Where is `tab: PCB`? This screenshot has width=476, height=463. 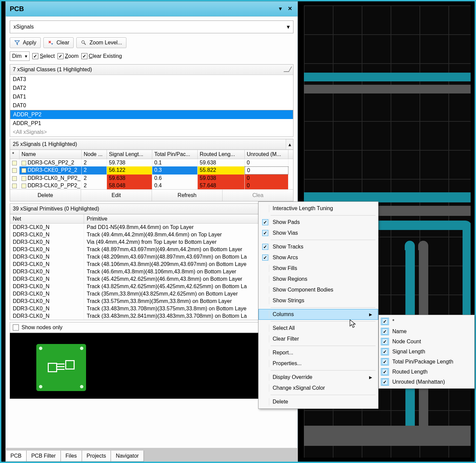
tab: PCB is located at coordinates (16, 456).